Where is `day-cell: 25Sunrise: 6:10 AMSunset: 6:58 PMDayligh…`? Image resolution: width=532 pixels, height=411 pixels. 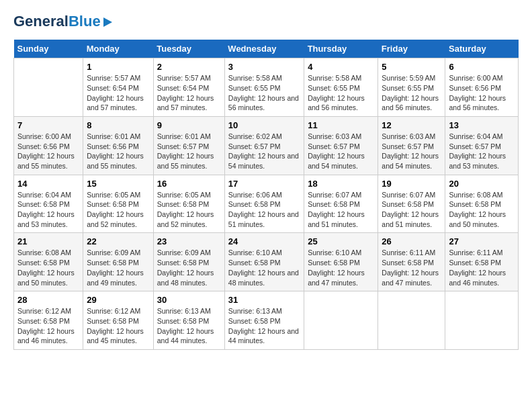 day-cell: 25Sunrise: 6:10 AMSunset: 6:58 PMDayligh… is located at coordinates (341, 262).